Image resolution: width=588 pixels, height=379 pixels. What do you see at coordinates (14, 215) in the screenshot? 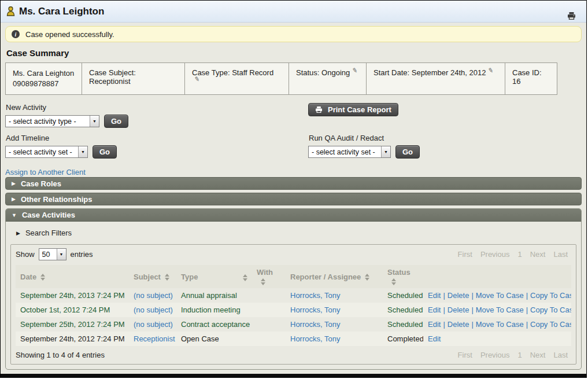
I see `chevron-down-icon: ▼` at bounding box center [14, 215].